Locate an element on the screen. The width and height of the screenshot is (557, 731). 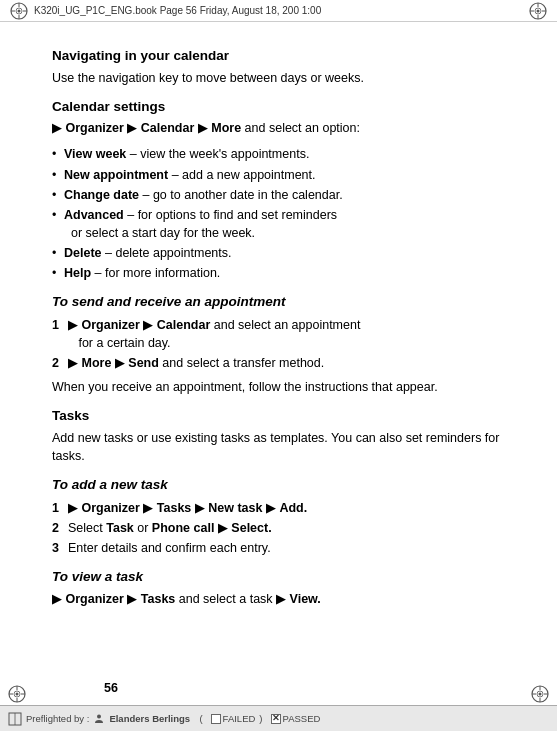
calendar-settings-heading: Calendar settings is located at coordinates (278, 107).